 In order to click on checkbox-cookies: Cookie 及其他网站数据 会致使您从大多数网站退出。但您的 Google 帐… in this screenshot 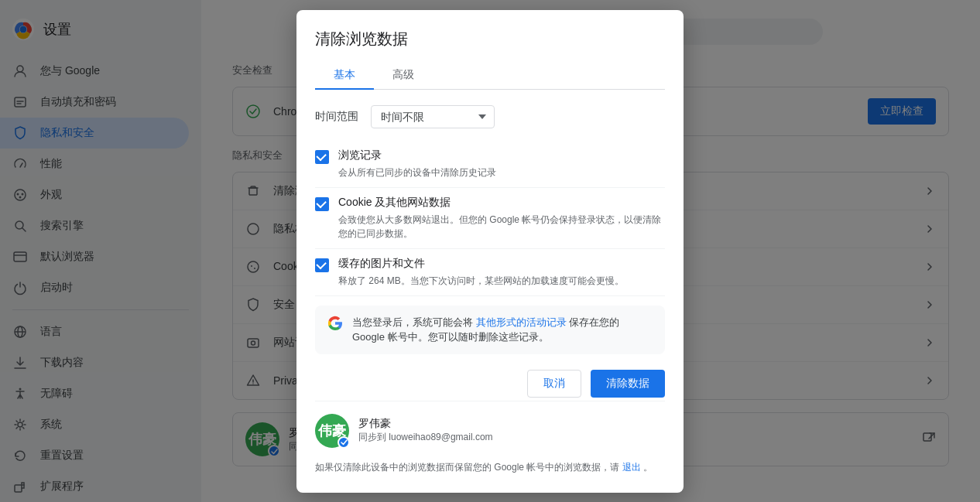, I will do `click(490, 218)`.